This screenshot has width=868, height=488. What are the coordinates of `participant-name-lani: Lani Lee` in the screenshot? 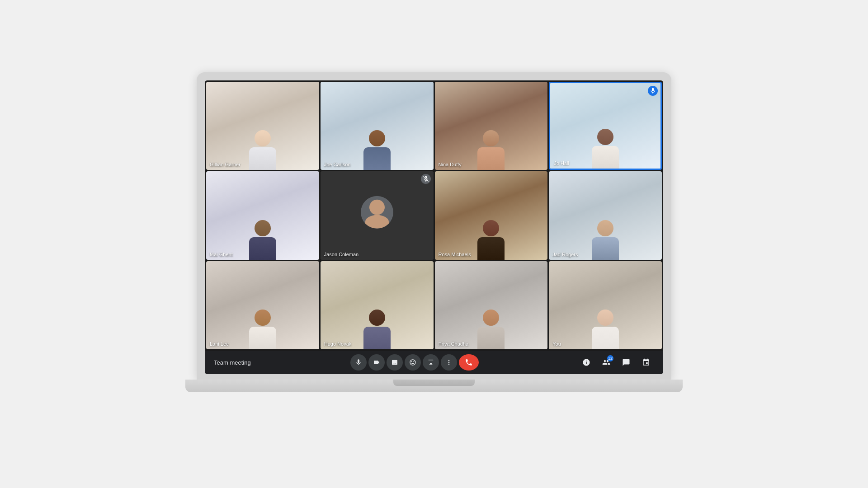 It's located at (219, 344).